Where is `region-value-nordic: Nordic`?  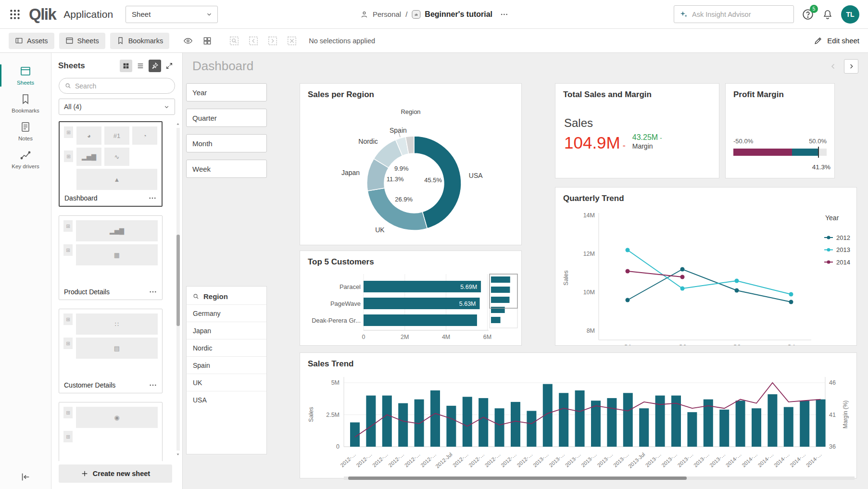
region-value-nordic: Nordic is located at coordinates (226, 348).